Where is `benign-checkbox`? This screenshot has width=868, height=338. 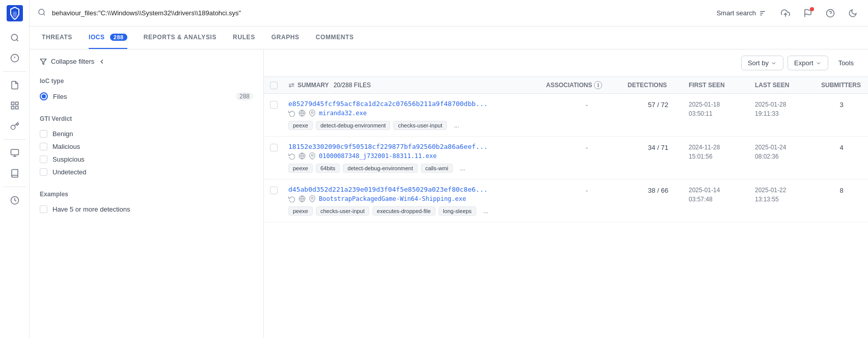 benign-checkbox is located at coordinates (44, 134).